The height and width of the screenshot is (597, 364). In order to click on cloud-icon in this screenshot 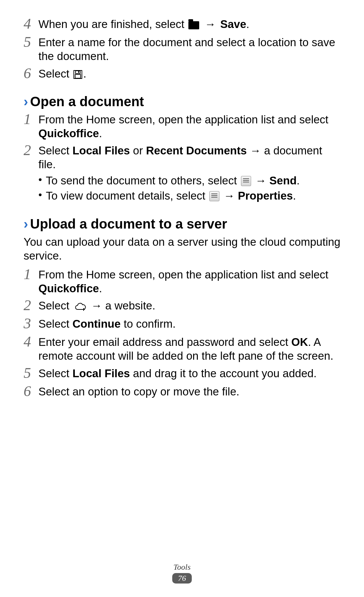, I will do `click(80, 307)`.